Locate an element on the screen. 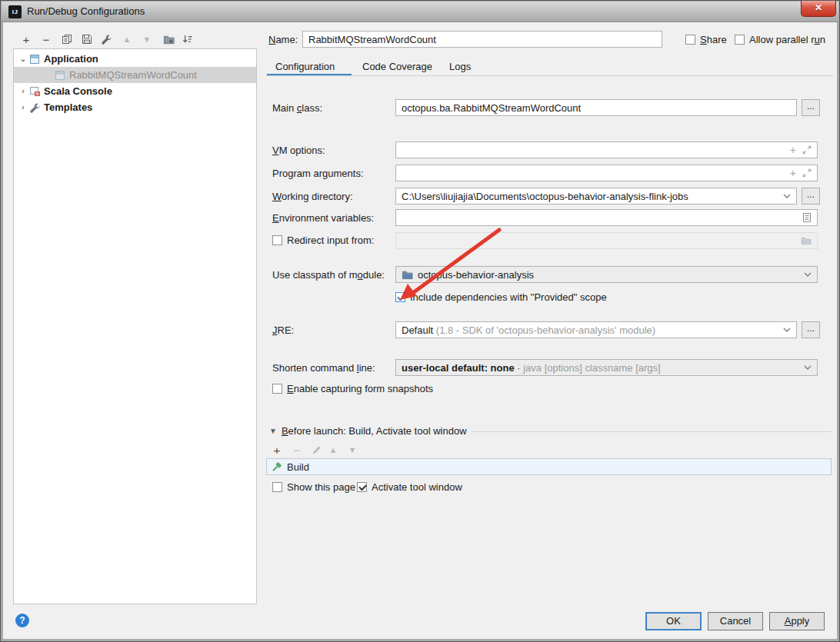  jre-value: Default is located at coordinates (417, 331).